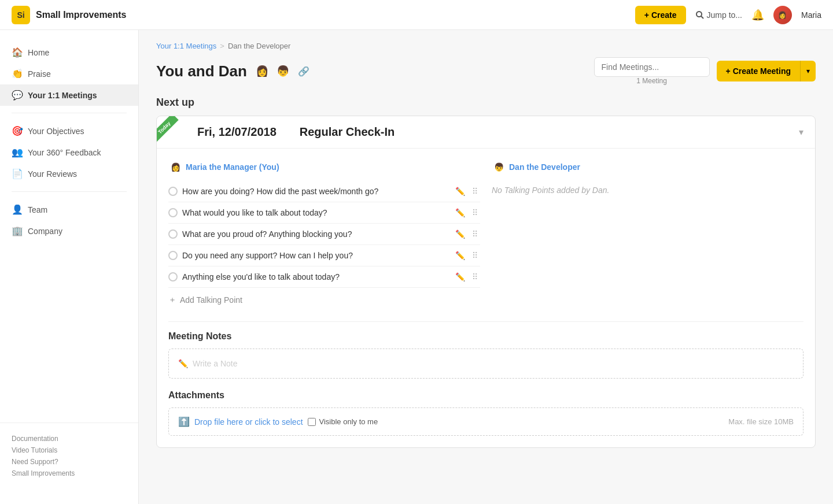 The height and width of the screenshot is (504, 833). What do you see at coordinates (486, 132) in the screenshot?
I see `meeting-card-header: Today Fri, 12/07/2018 Regular Check-In ▾` at bounding box center [486, 132].